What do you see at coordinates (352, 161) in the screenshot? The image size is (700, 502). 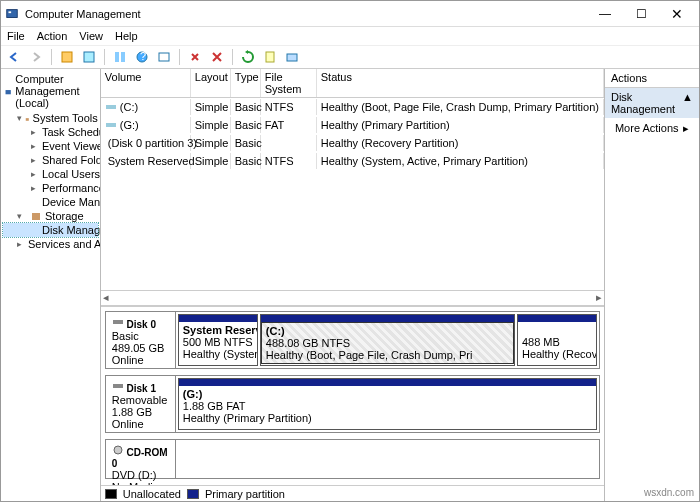 I see `volume-row: System Reserved Simple Basic NTFS Health…` at bounding box center [352, 161].